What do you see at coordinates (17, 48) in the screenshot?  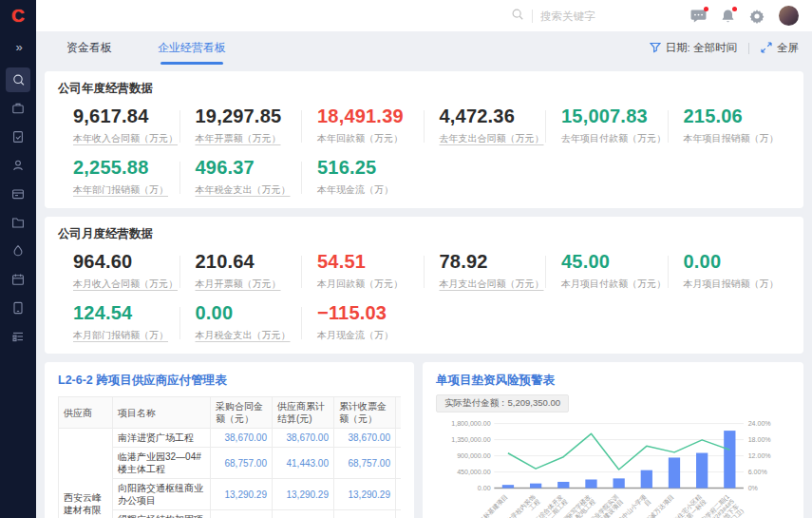 I see `sidebar-expand-icon: »` at bounding box center [17, 48].